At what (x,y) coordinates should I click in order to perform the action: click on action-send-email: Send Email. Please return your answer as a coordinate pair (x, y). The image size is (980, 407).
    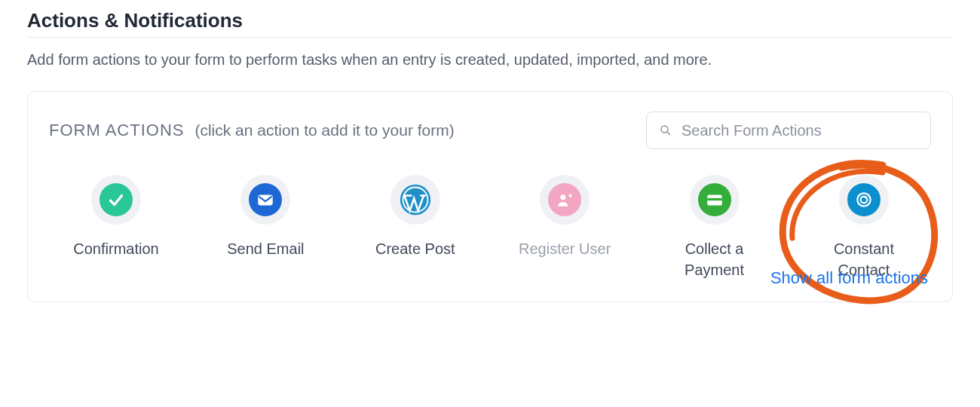
    Looking at the image, I should click on (265, 228).